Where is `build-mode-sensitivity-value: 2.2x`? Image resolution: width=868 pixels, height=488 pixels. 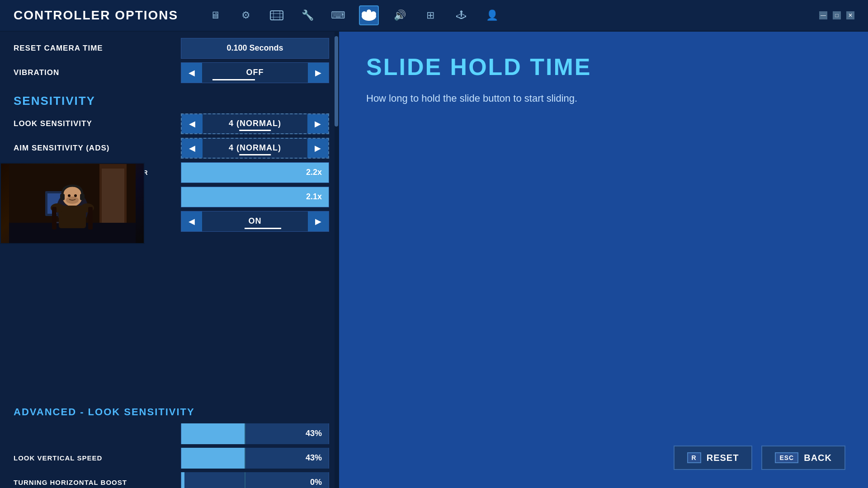 build-mode-sensitivity-value: 2.2x is located at coordinates (314, 173).